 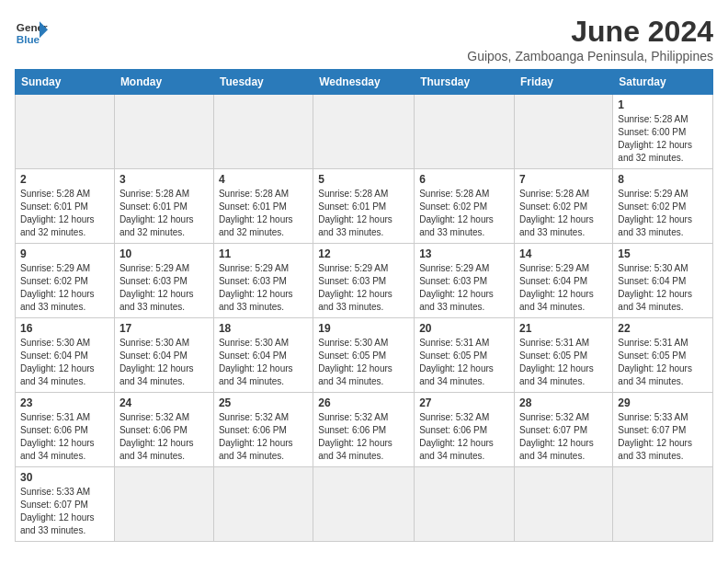 I want to click on table-row: 22Sunrise: 5:31 AM Sunset: 6:05 PM Dayli…, so click(x=664, y=355).